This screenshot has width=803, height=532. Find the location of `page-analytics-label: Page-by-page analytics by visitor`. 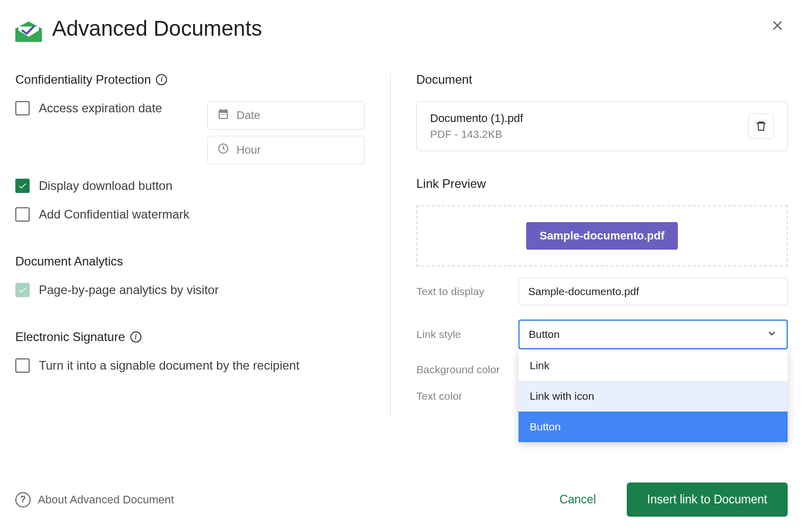

page-analytics-label: Page-by-page analytics by visitor is located at coordinates (129, 290).